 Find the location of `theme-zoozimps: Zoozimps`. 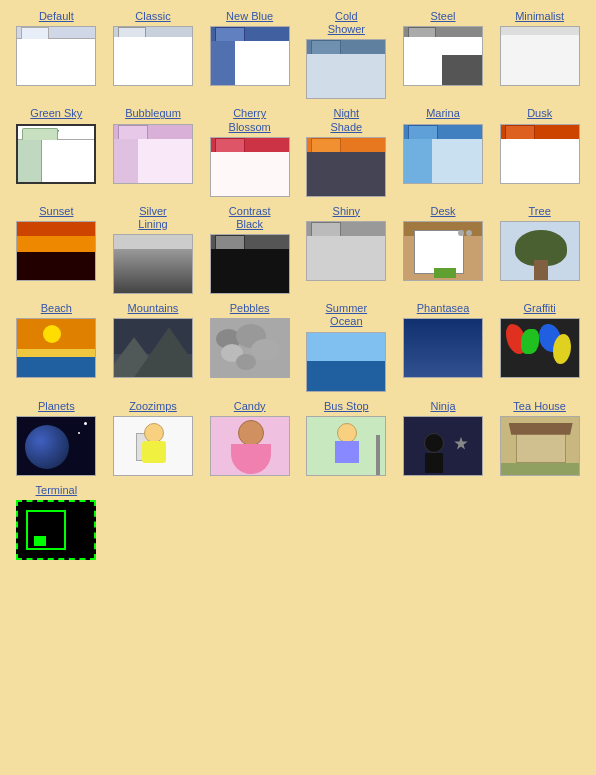

theme-zoozimps: Zoozimps is located at coordinates (154, 438).